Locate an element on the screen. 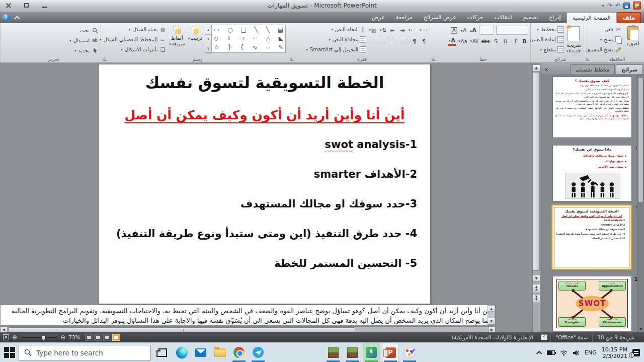 The image size is (644, 362). clipboard-dialog-launcher-icon is located at coordinates (588, 59).